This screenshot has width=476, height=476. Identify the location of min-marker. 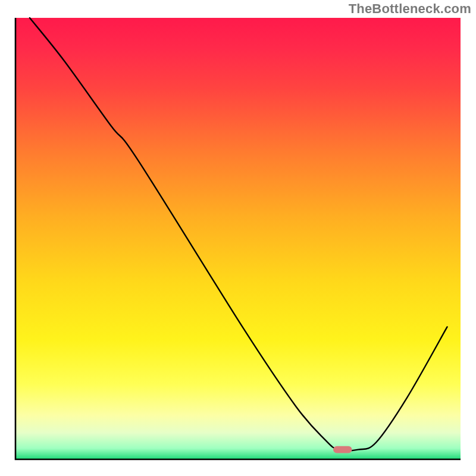
(343, 450).